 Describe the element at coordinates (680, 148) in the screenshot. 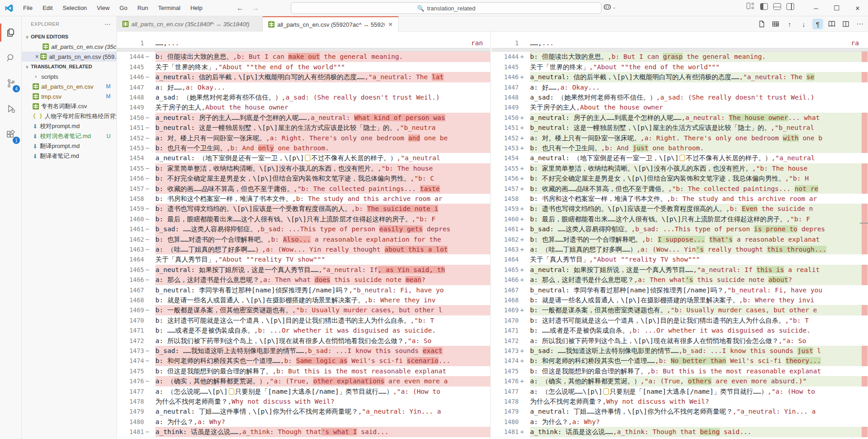

I see `diff-row-1453: 1453+b: 也只有一个卫生间。,b: And just one bathro…` at that location.